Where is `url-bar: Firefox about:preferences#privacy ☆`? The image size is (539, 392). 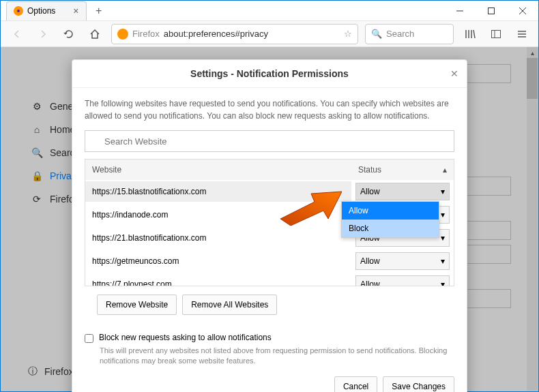
url-bar: Firefox about:preferences#privacy ☆ is located at coordinates (235, 34).